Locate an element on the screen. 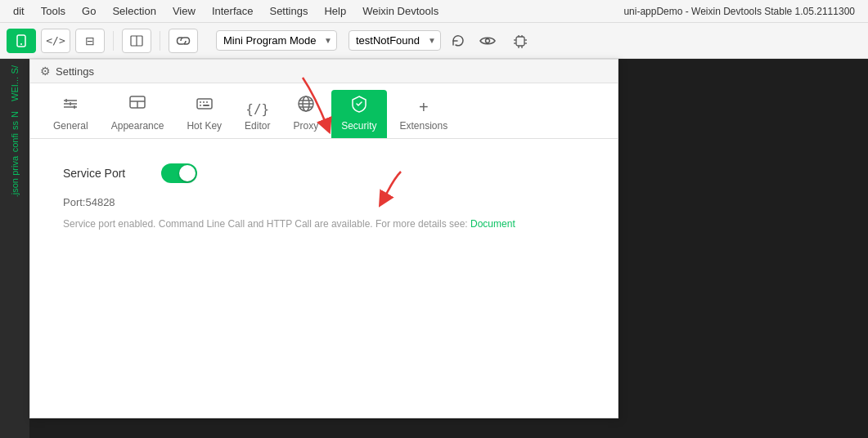 This screenshot has height=438, width=868. toolbar: </> ⊟ Mini Program Mode ▼ testNotFound ▼ is located at coordinates (434, 41).